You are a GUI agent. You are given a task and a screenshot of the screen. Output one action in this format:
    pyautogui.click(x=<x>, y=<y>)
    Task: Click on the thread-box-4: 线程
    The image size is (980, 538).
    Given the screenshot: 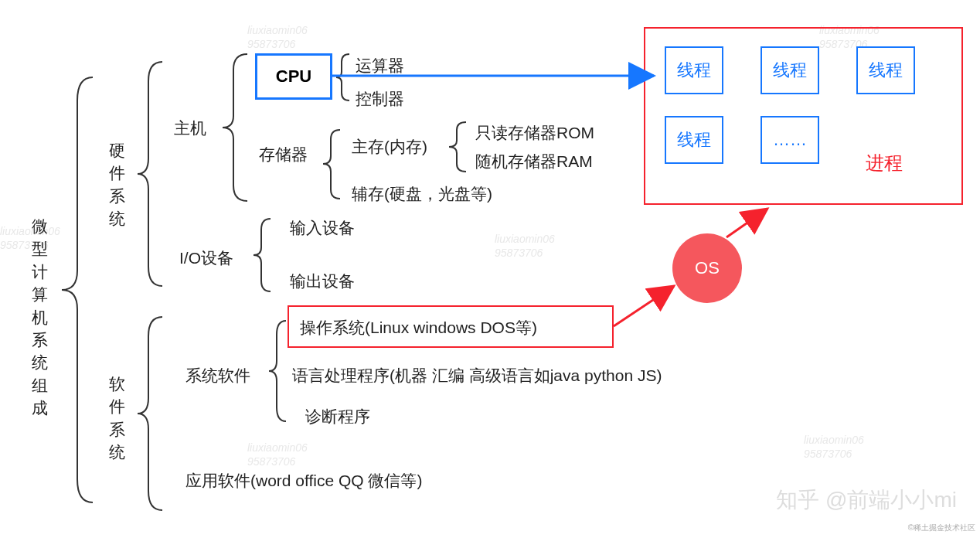 What is the action you would take?
    pyautogui.click(x=694, y=140)
    